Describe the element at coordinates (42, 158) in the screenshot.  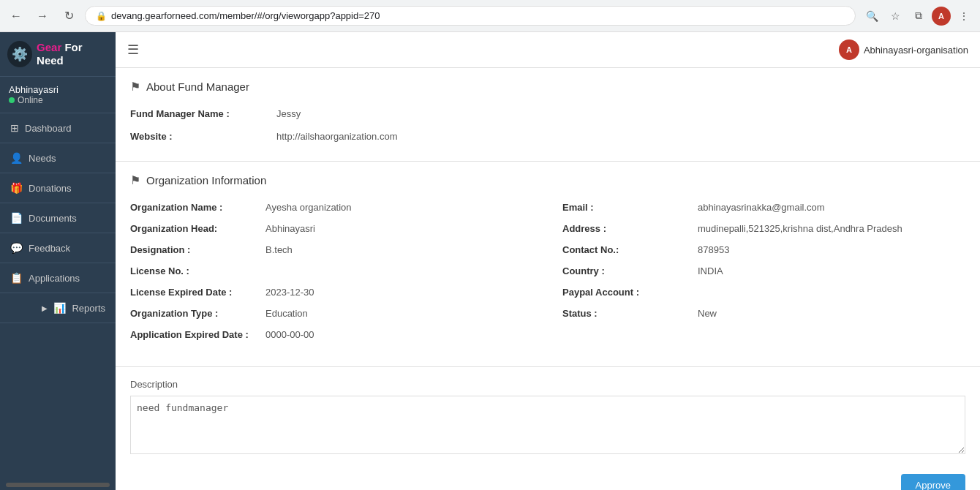
I see `sidebar-item-label: Needs` at that location.